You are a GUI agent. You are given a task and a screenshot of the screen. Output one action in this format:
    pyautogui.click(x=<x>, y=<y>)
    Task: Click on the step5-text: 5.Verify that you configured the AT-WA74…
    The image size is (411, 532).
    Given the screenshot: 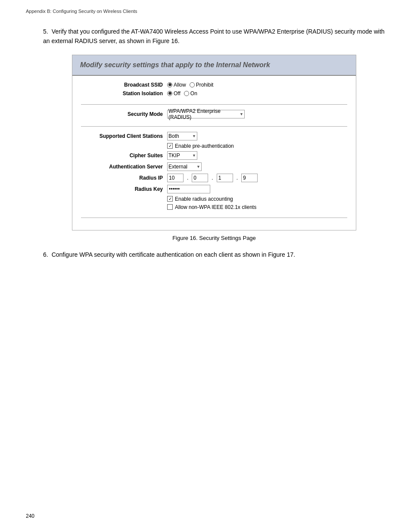 What is the action you would take?
    pyautogui.click(x=214, y=36)
    